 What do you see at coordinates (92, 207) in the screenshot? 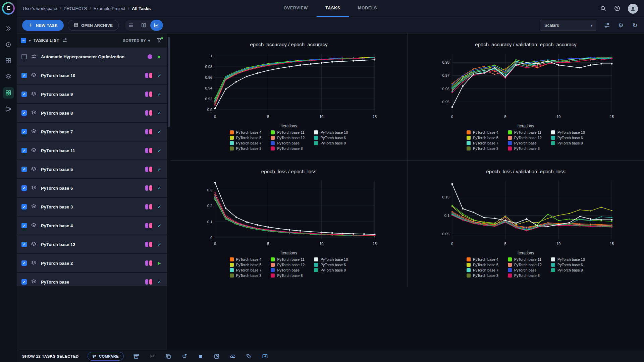
I see `task-row: ✓PyTorch base 3✓` at bounding box center [92, 207].